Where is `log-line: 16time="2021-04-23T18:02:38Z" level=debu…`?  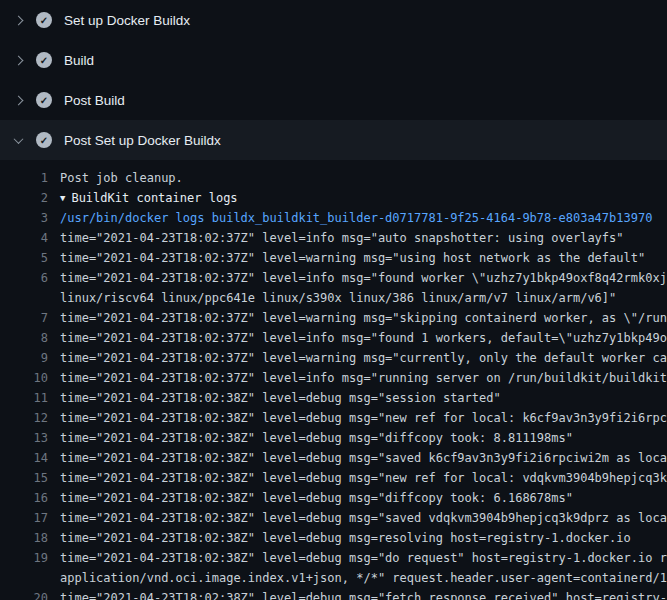 log-line: 16time="2021-04-23T18:02:38Z" level=debu… is located at coordinates (334, 498).